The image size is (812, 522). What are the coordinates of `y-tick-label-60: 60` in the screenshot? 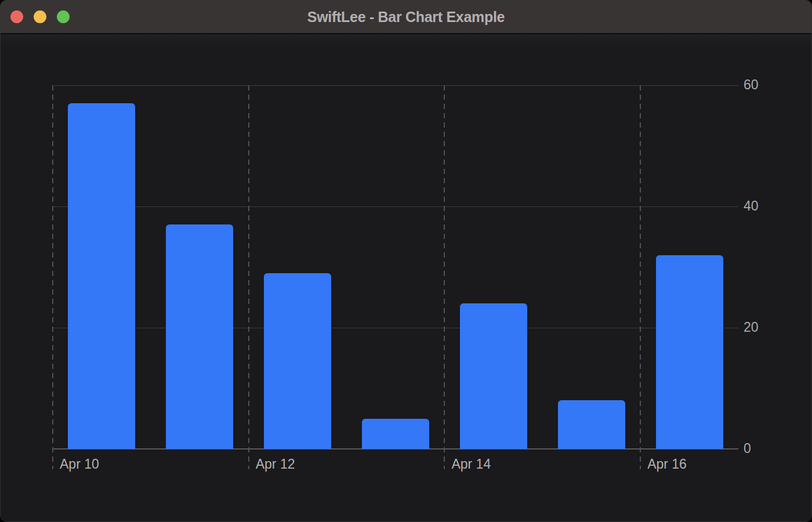 It's located at (751, 85).